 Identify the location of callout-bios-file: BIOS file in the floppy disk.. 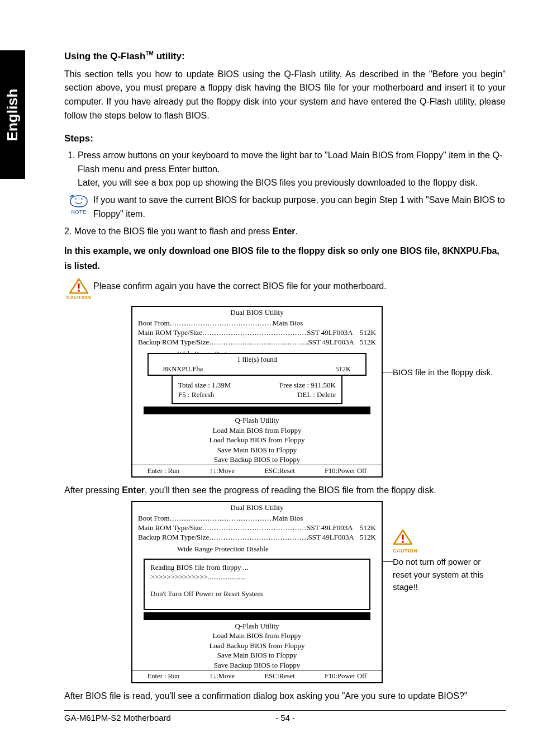
(443, 372).